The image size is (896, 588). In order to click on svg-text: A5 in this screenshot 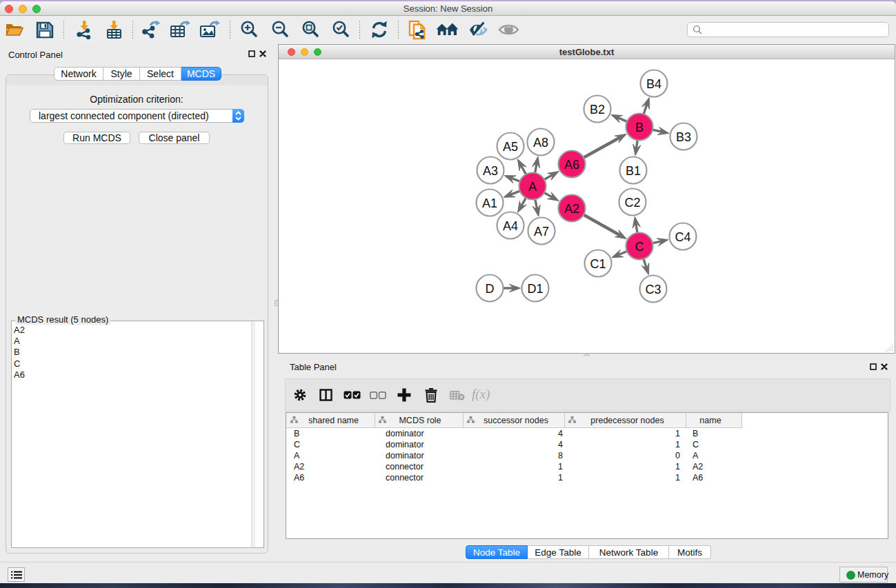, I will do `click(510, 147)`.